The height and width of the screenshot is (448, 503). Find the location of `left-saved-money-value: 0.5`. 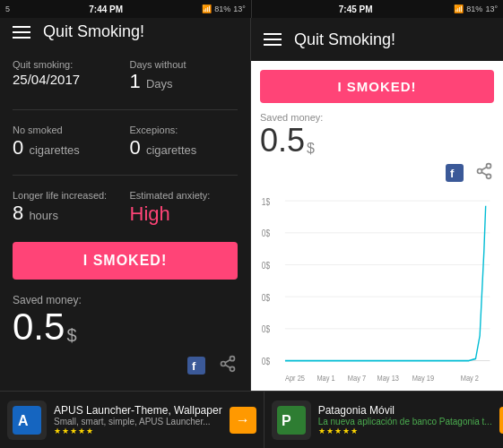

left-saved-money-value: 0.5 is located at coordinates (39, 327).